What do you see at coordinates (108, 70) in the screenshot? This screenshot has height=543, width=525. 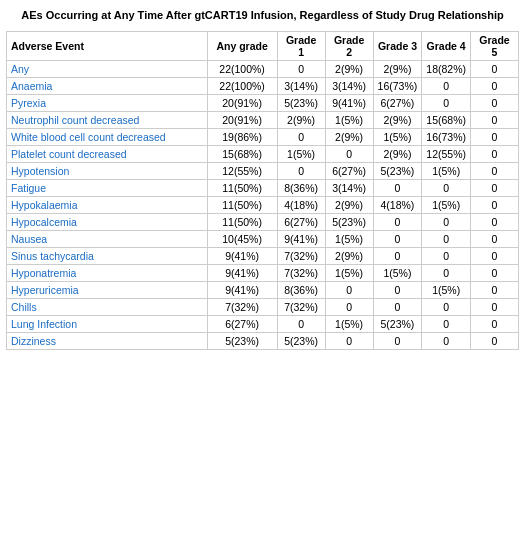 I see `ae-name-cell: Any` at bounding box center [108, 70].